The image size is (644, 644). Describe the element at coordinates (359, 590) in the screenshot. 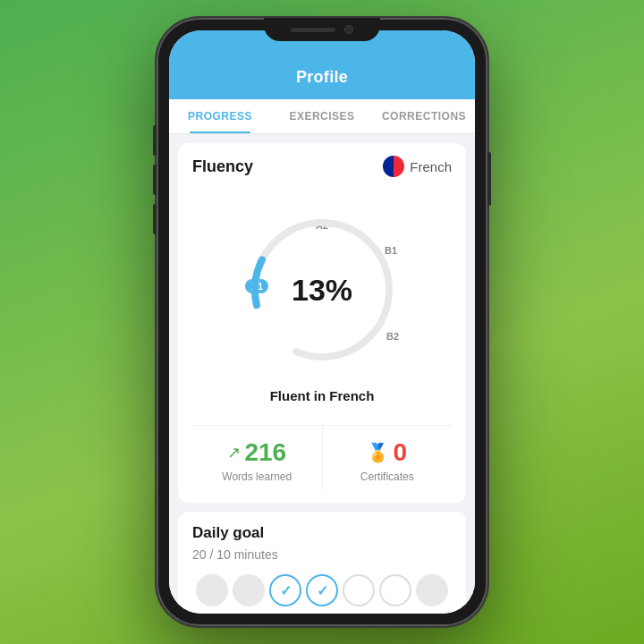

I see `day-circle-fri` at that location.